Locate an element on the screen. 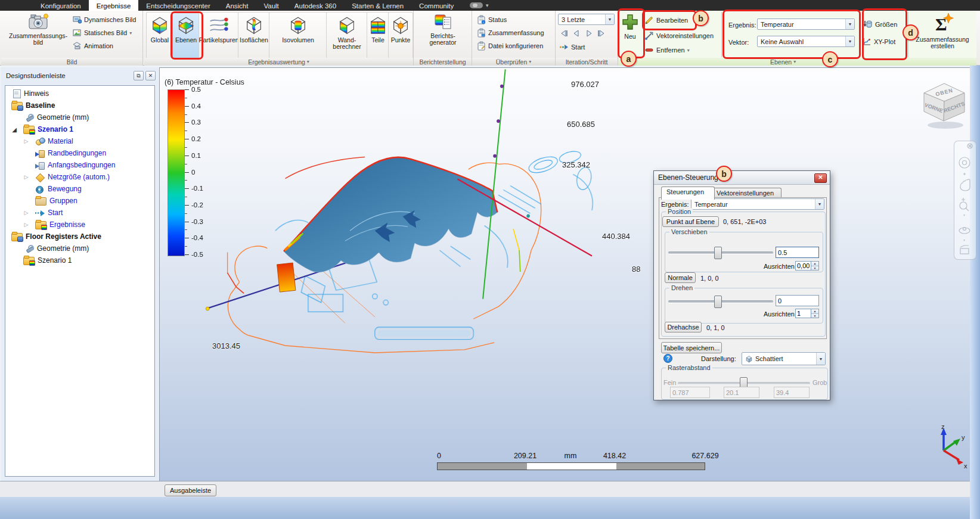  zusammenfassungsbild-button: Zusammenfassungs- bild is located at coordinates (38, 30).